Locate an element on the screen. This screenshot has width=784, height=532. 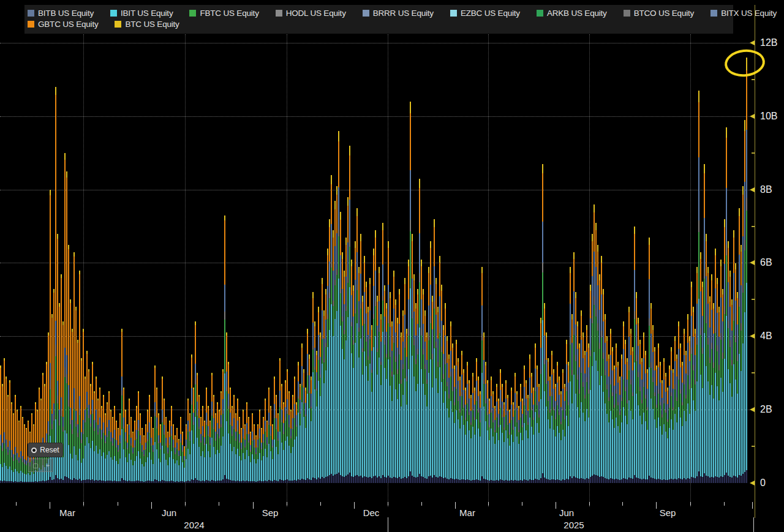
legend-item: EZBC US Equity is located at coordinates (485, 13).